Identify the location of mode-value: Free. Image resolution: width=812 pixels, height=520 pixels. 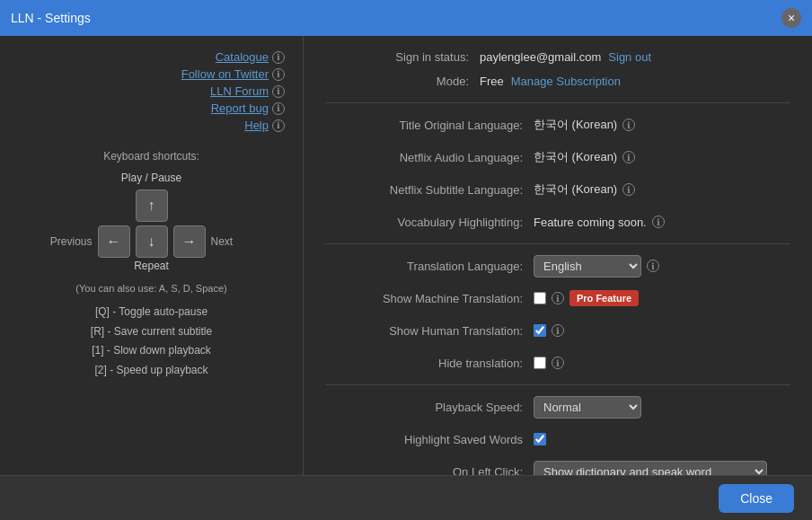
(492, 81).